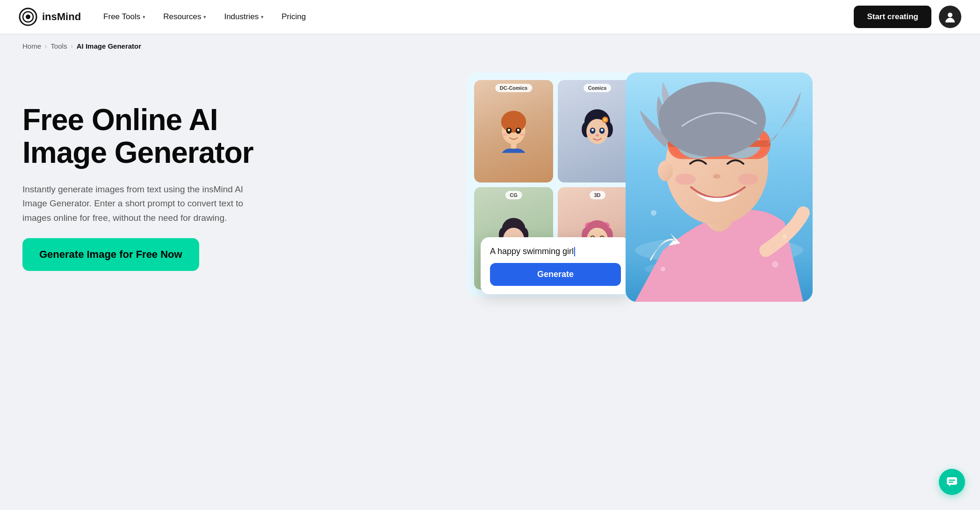  I want to click on generate-cta-button: Generate Image for Free Now, so click(111, 255).